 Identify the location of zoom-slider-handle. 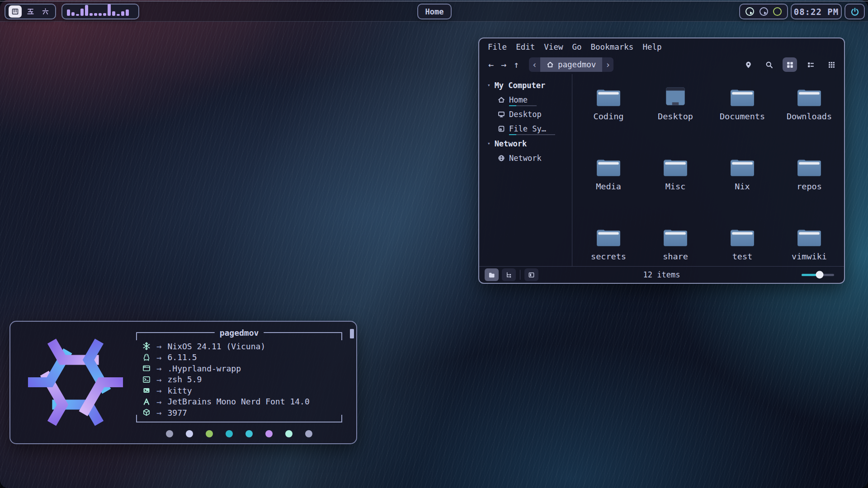
(819, 275).